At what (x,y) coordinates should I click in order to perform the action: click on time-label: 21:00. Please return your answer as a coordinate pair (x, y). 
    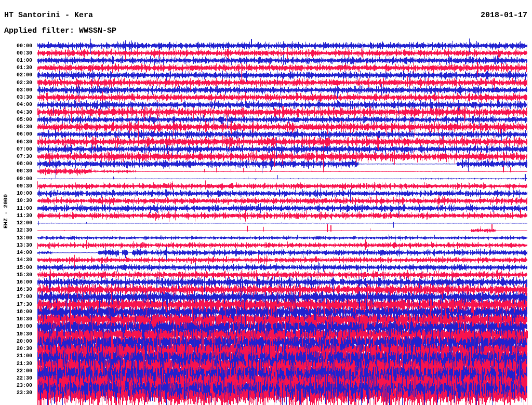
    Looking at the image, I should click on (16, 356).